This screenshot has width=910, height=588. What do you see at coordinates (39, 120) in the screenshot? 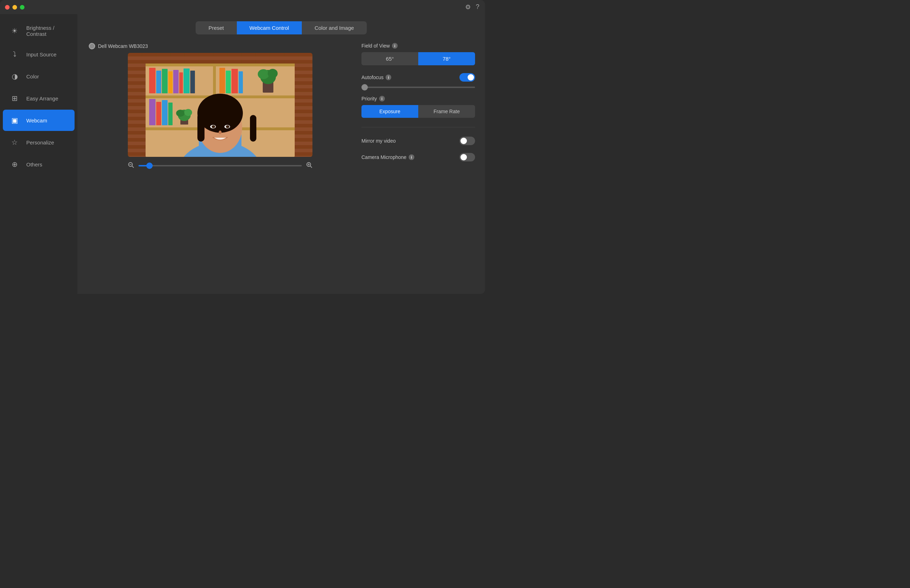
I see `sidebar-item-webcam: ▣ Webcam` at bounding box center [39, 120].